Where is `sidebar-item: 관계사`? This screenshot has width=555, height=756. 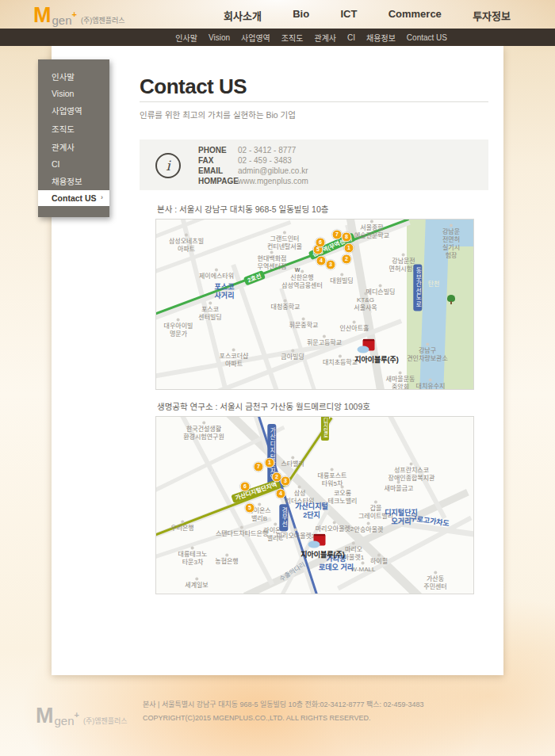
sidebar-item: 관계사 is located at coordinates (74, 147).